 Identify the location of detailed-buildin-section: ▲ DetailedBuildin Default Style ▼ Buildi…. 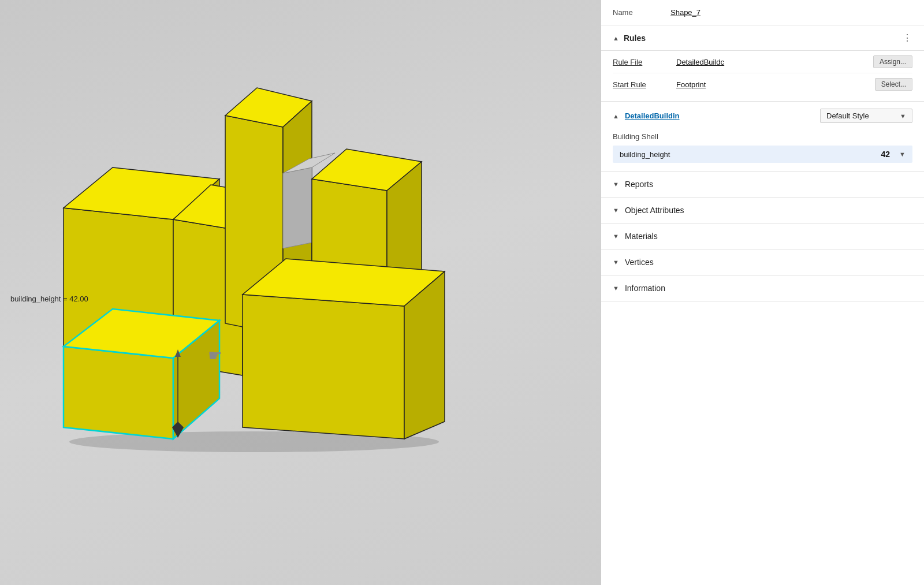
(762, 136).